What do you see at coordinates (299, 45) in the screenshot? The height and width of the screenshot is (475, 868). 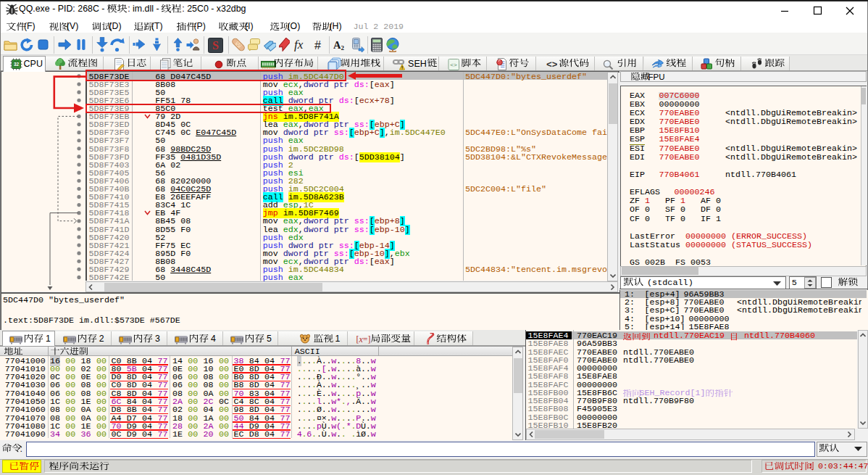 I see `svg-text: fx` at bounding box center [299, 45].